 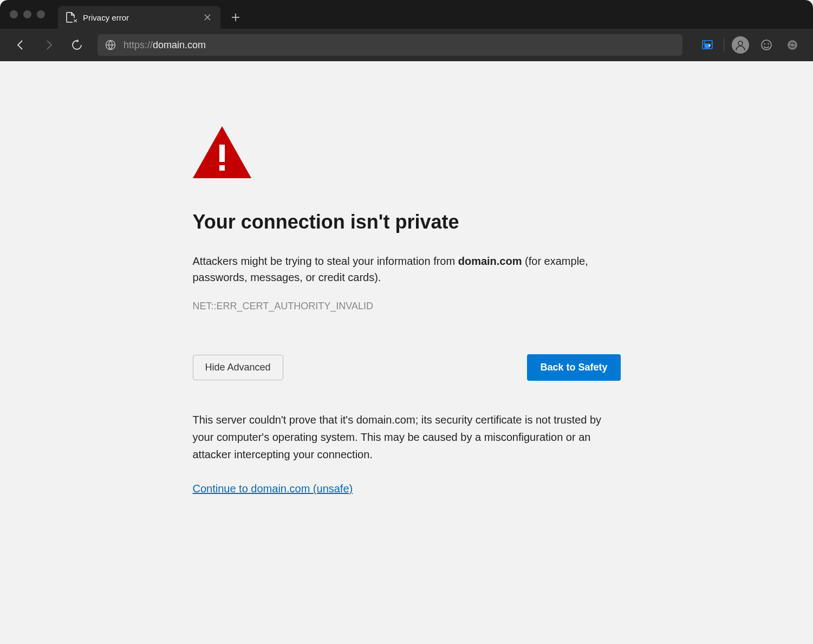 What do you see at coordinates (792, 45) in the screenshot?
I see `sync-button` at bounding box center [792, 45].